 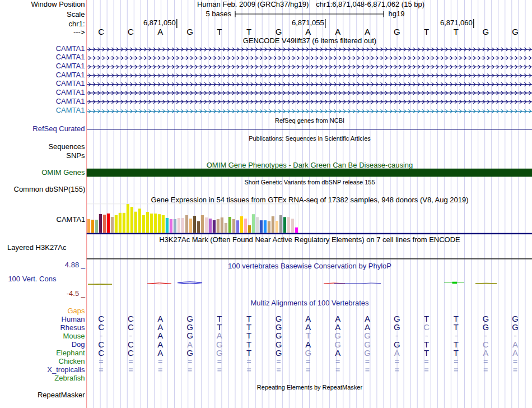 I want to click on svg-text: Mouse, so click(x=74, y=336).